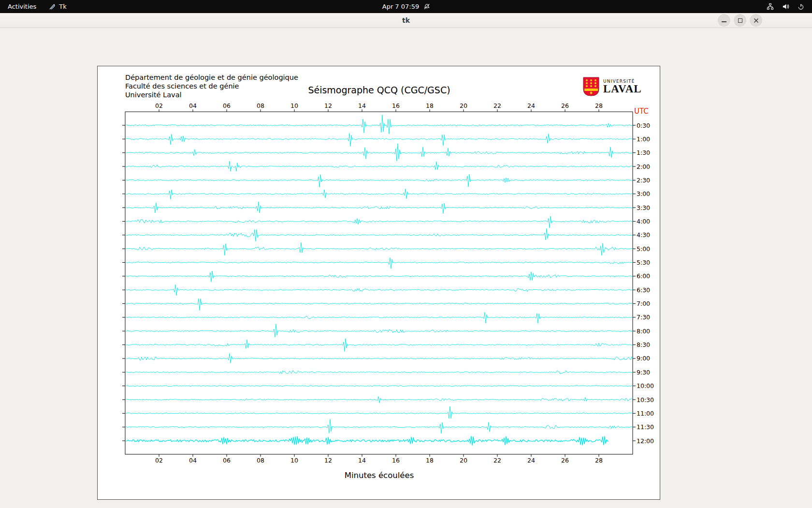 The height and width of the screenshot is (508, 812). I want to click on svg-text: 2:30, so click(643, 180).